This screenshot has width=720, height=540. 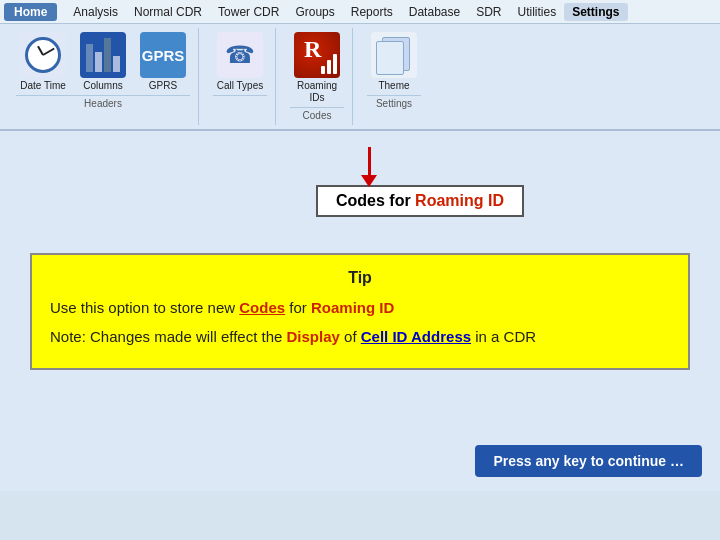 What do you see at coordinates (102, 86) in the screenshot?
I see `columns-label: Columns` at bounding box center [102, 86].